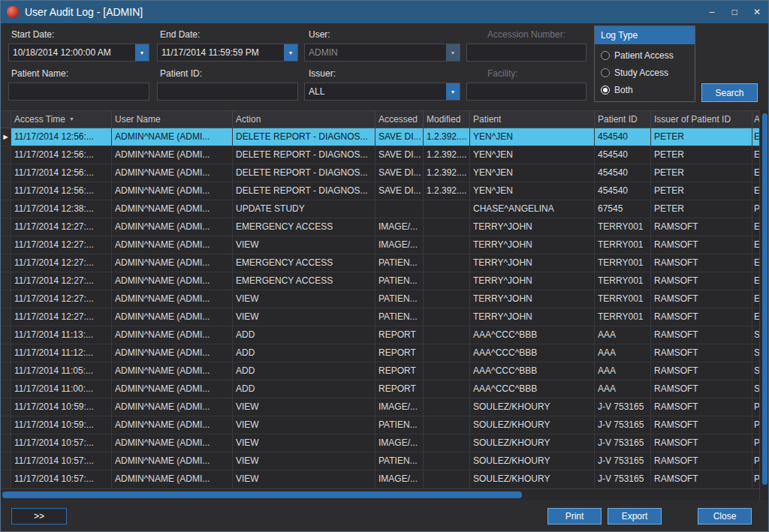 This screenshot has height=532, width=769. Describe the element at coordinates (725, 516) in the screenshot. I see `close-button: Close` at that location.